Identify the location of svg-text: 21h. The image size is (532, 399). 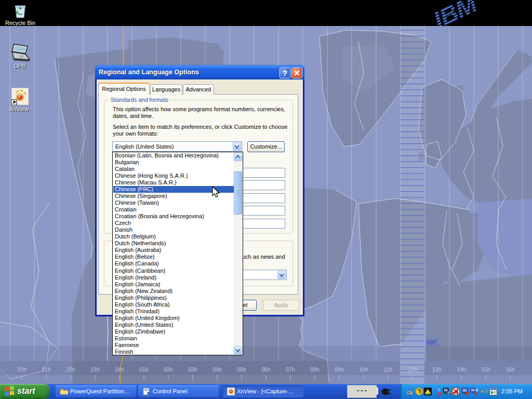
(46, 369).